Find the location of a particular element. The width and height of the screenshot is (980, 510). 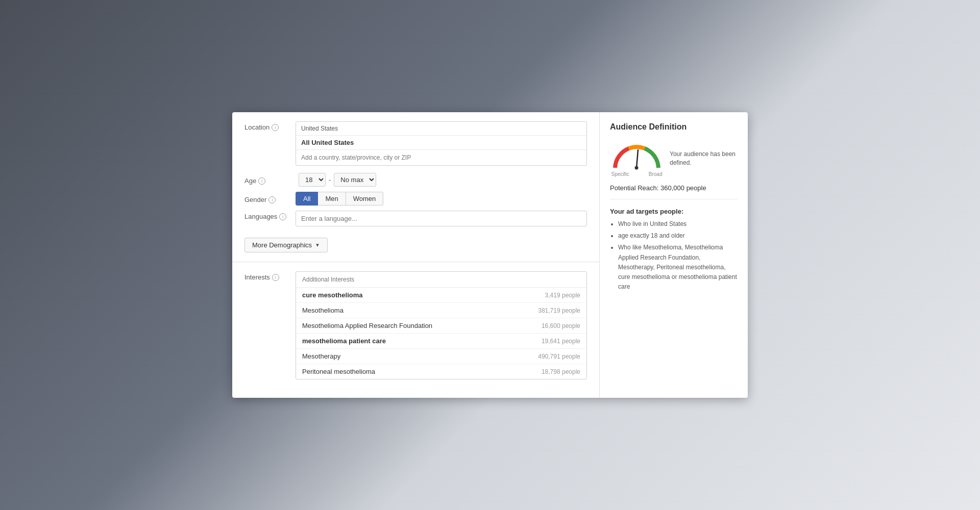

interests-section-title: Additional Interests is located at coordinates (441, 279).